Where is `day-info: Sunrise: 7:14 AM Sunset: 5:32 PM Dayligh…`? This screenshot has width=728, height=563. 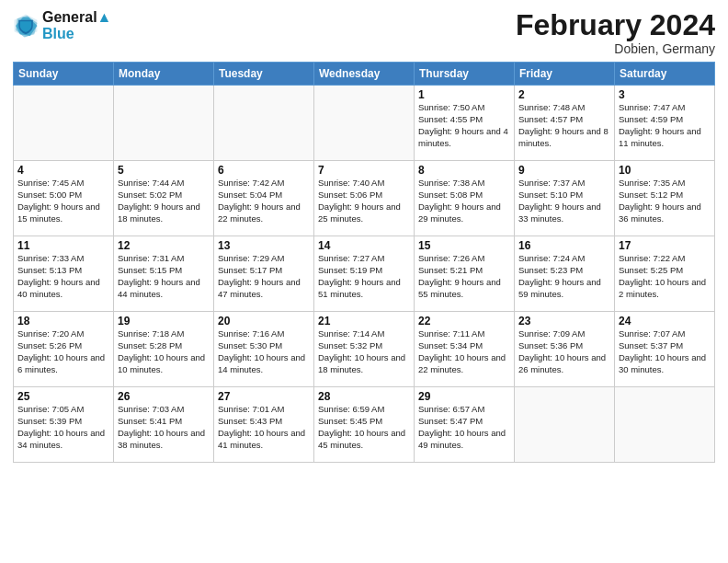 day-info: Sunrise: 7:14 AM Sunset: 5:32 PM Dayligh… is located at coordinates (364, 351).